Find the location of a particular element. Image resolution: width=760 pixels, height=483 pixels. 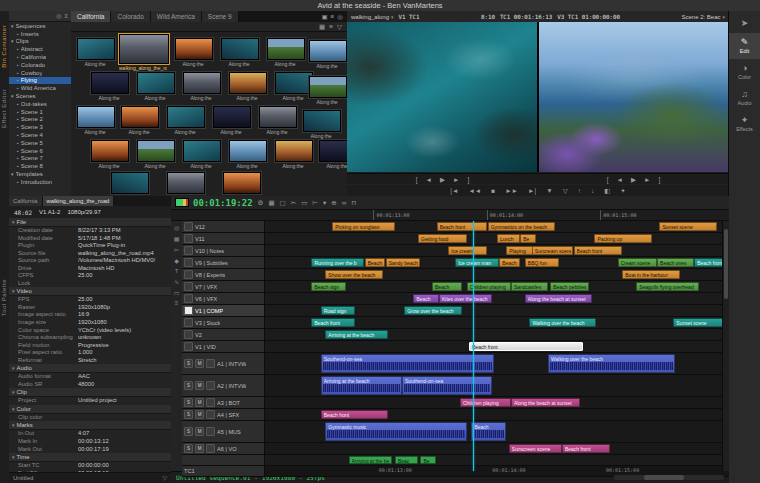

source-monitor is located at coordinates (442, 97).